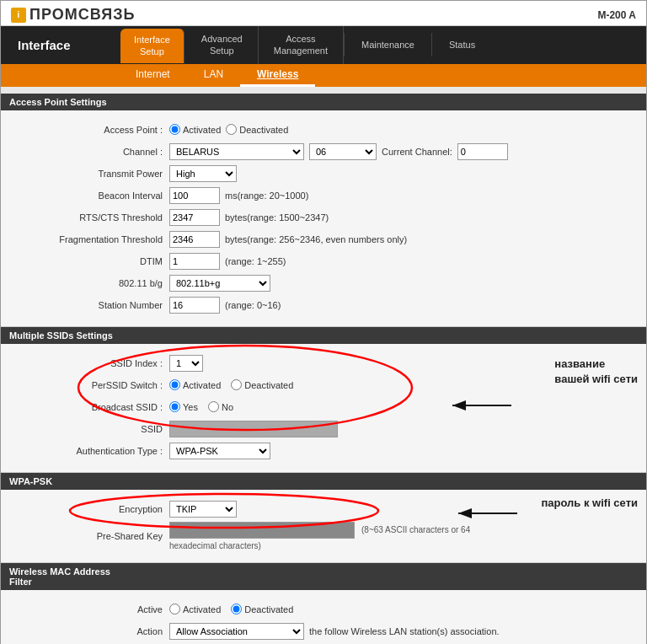 Image resolution: width=647 pixels, height=644 pixels. I want to click on ssid-annotation-text: названиевашей wifi сети, so click(596, 372).